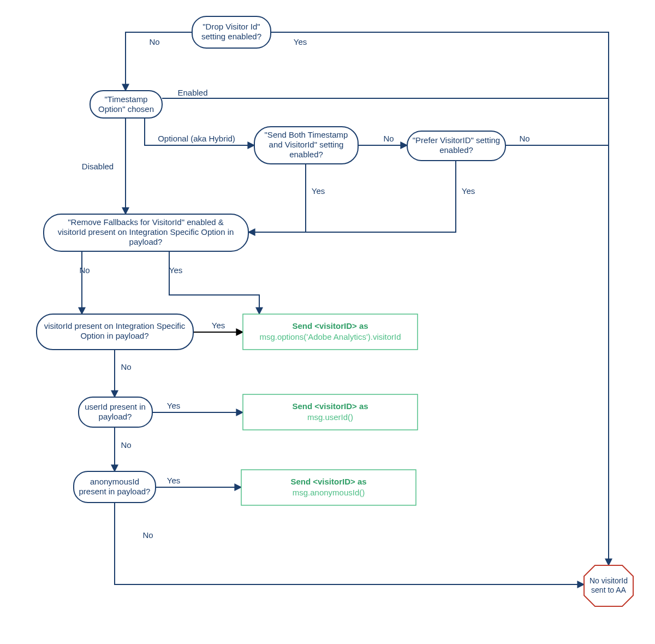 Image resolution: width=655 pixels, height=644 pixels. What do you see at coordinates (146, 233) in the screenshot?
I see `node-remove-fallbacks: "Remove Fallbacks for VisitorId" enabled…` at bounding box center [146, 233].